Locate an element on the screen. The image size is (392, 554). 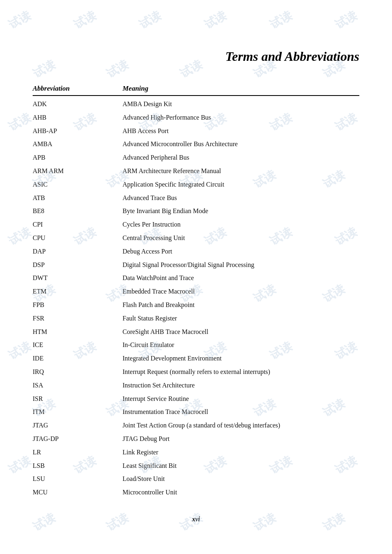
meaning-cell: Advanced Trace Bus is located at coordinates (241, 198).